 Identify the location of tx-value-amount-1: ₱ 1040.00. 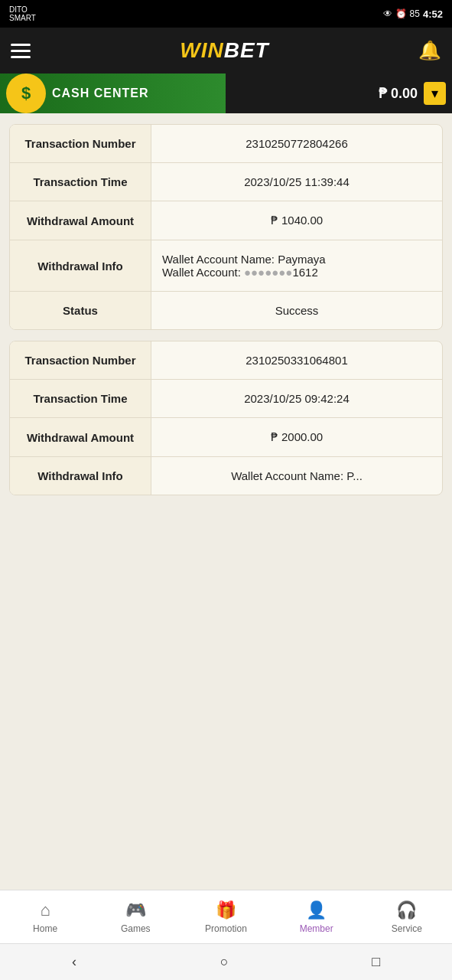
(297, 220).